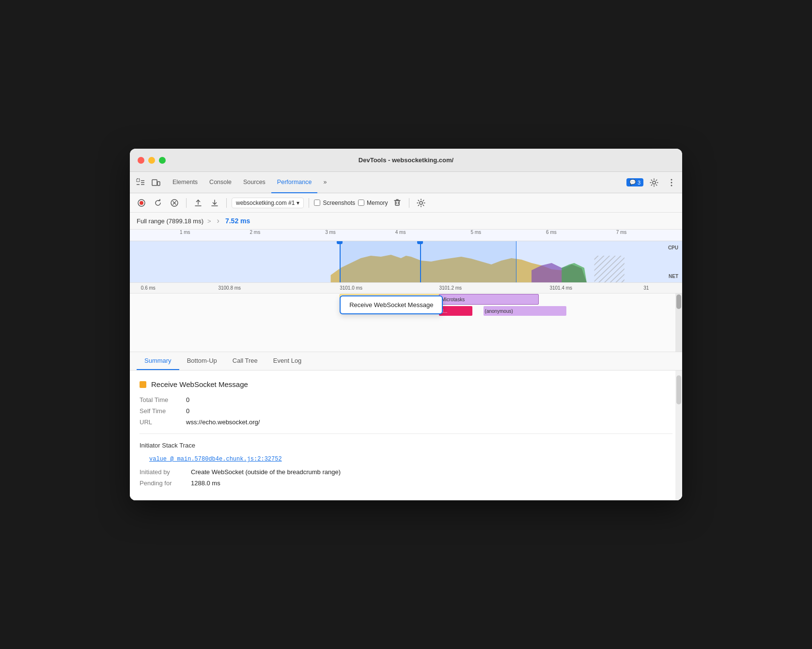  What do you see at coordinates (406, 434) in the screenshot?
I see `summary-divider` at bounding box center [406, 434].